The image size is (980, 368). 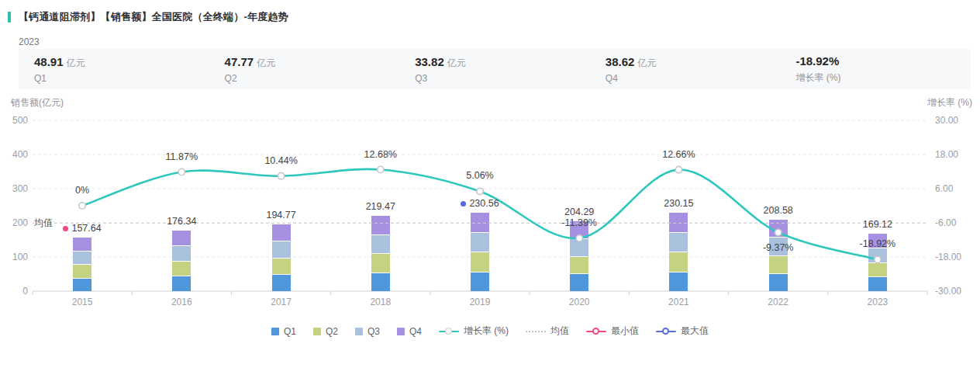 I want to click on summary-q1: 48.91亿元Q1, so click(x=114, y=70).